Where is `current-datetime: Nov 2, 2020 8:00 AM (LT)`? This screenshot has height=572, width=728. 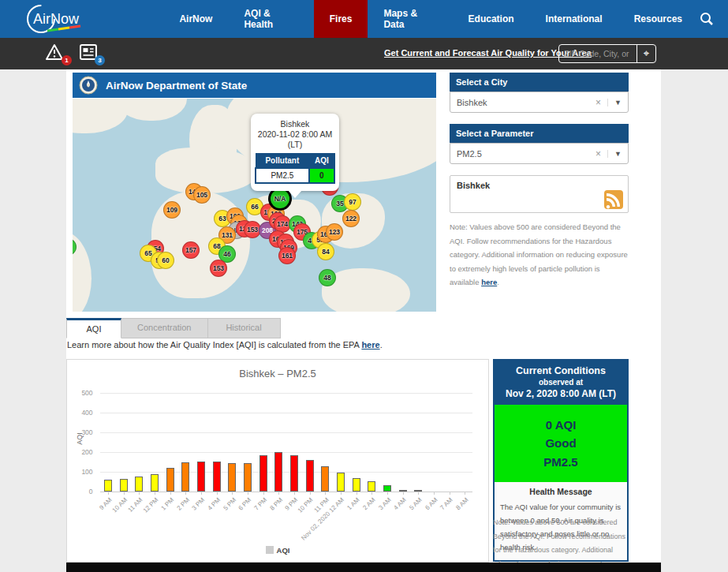 current-datetime: Nov 2, 2020 8:00 AM (LT) is located at coordinates (561, 394).